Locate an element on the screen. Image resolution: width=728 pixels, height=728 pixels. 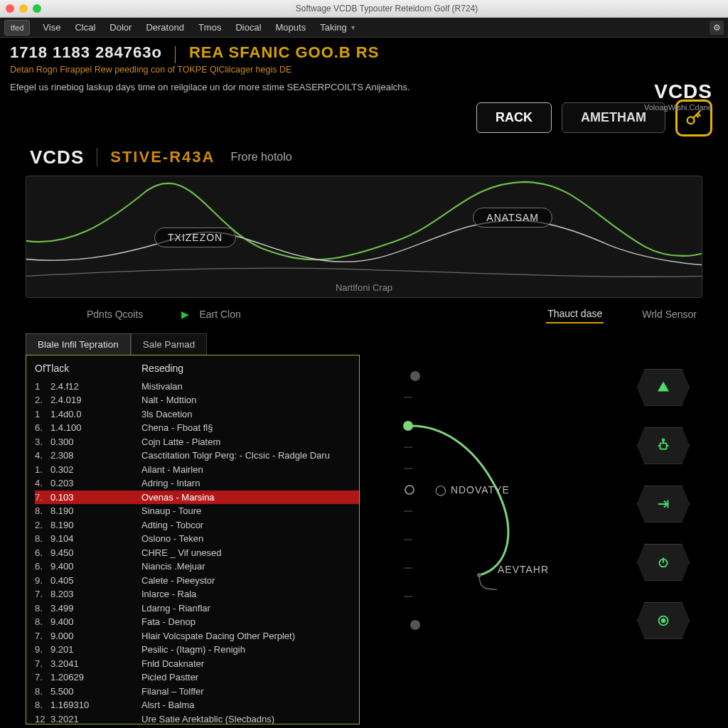
menu-taking: Taking is located at coordinates (333, 27).